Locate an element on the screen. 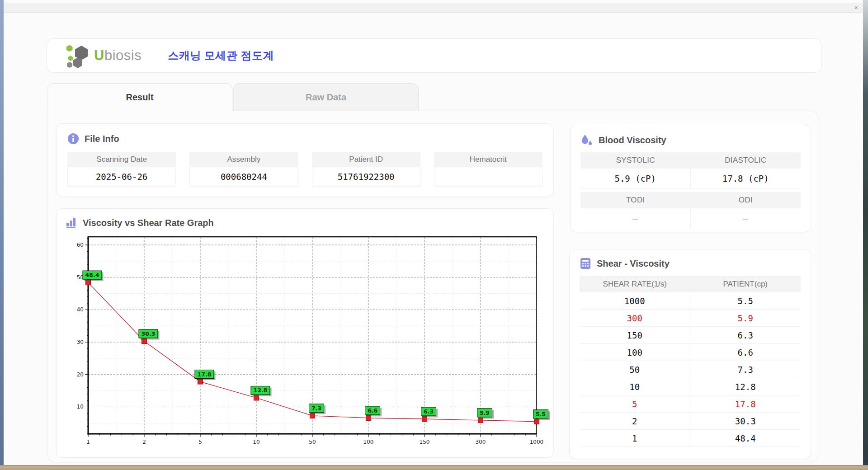 The height and width of the screenshot is (470, 868). shear-viscosity-card: Shear - Viscosity SHEAR RATE(1/s) PATIEN… is located at coordinates (690, 354).